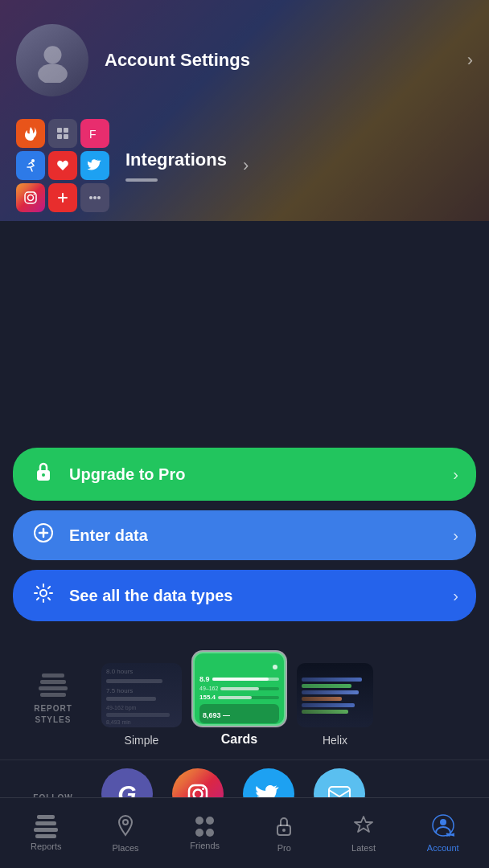 The height and width of the screenshot is (868, 489). What do you see at coordinates (240, 689) in the screenshot?
I see `cards-style-card: 8.9 49–162 155.4 8,693 —` at bounding box center [240, 689].